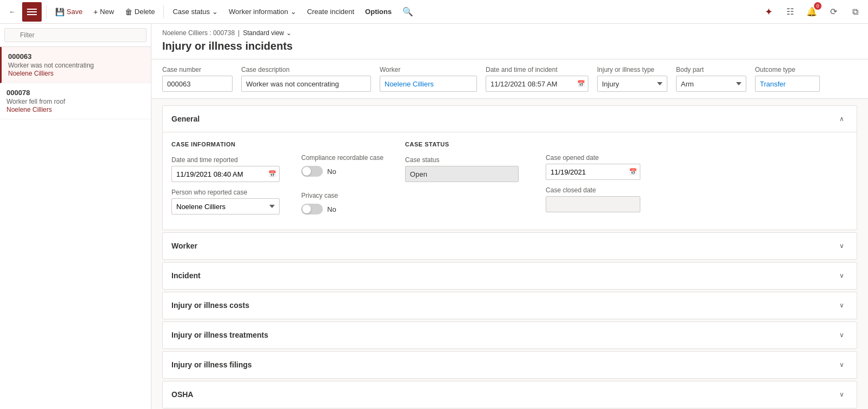 Image resolution: width=868 pixels, height=409 pixels. What do you see at coordinates (842, 335) in the screenshot?
I see `section-treatments-toggle: ∨` at bounding box center [842, 335].